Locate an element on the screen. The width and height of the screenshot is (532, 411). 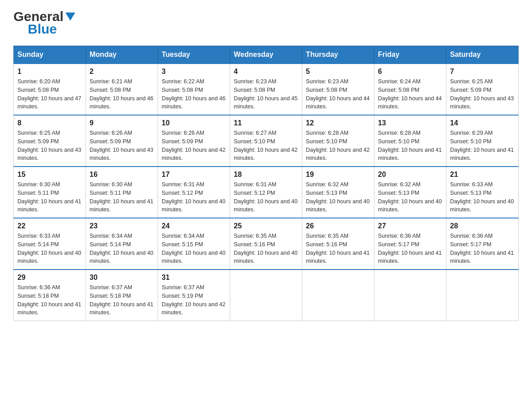
day-info: Sunrise: 6:37 AMSunset: 5:19 PMDaylight:… is located at coordinates (193, 300).